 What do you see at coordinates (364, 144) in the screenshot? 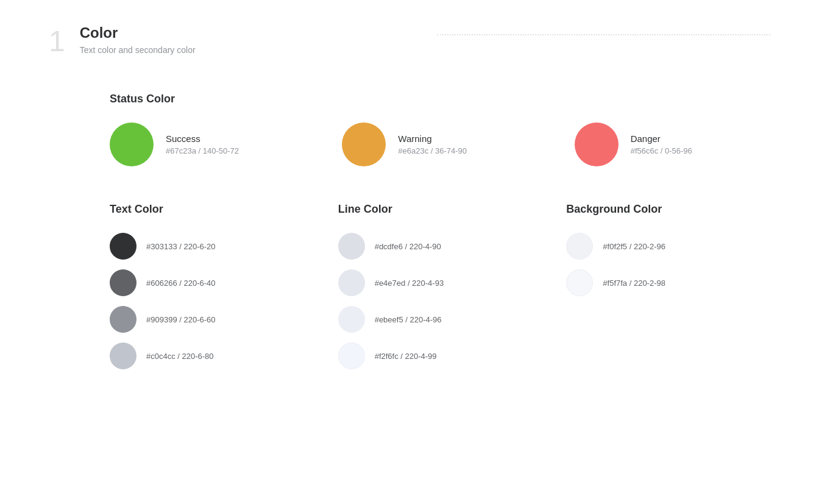
I see `warning-color-circle` at bounding box center [364, 144].